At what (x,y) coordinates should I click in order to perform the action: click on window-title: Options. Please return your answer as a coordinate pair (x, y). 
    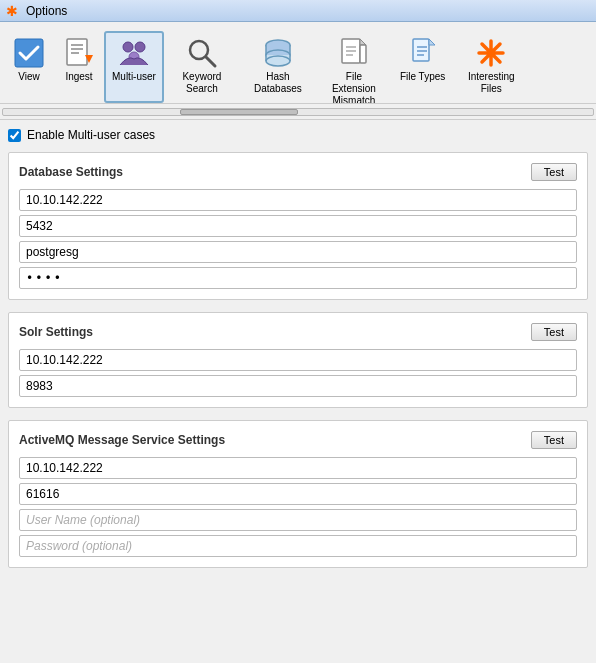
    Looking at the image, I should click on (46, 11).